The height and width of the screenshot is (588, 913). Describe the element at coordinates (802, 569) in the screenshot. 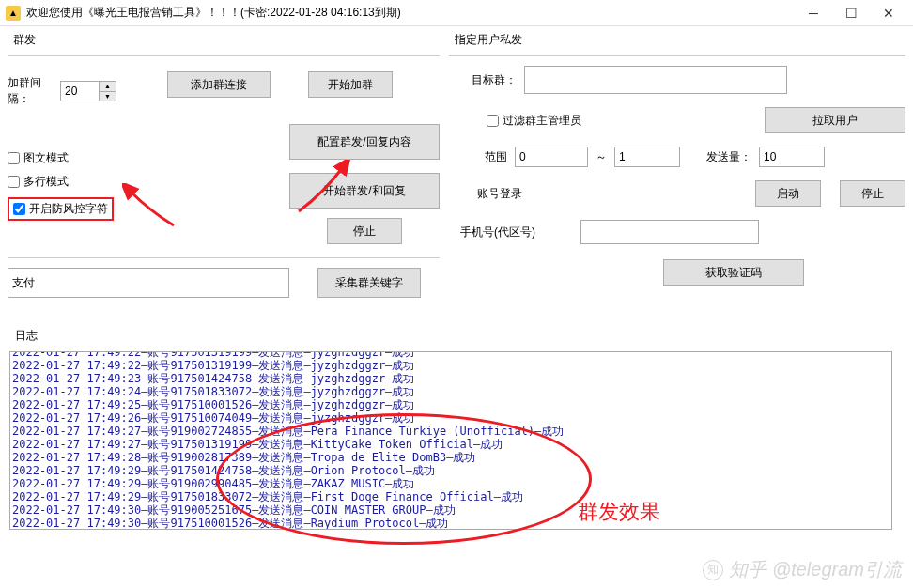

I see `watermark: 知 知乎 @telegram引流` at that location.